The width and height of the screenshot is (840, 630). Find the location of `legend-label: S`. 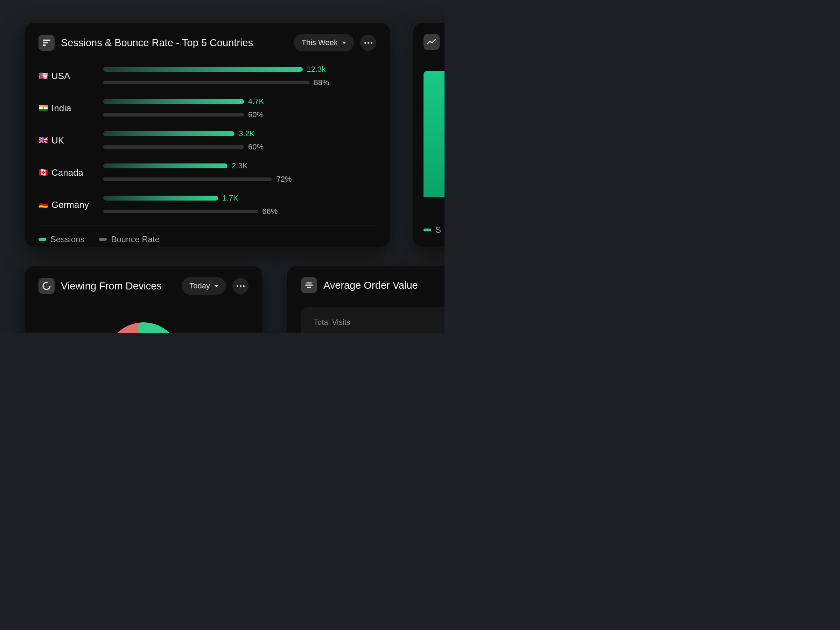

legend-label: S is located at coordinates (438, 230).